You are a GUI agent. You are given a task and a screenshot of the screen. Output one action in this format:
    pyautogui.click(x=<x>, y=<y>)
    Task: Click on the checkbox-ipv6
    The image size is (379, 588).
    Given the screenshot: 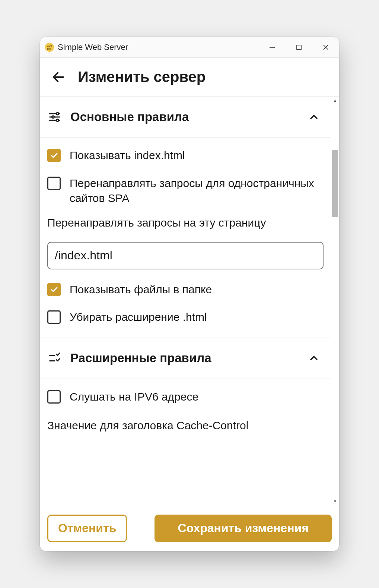 What is the action you would take?
    pyautogui.click(x=54, y=397)
    